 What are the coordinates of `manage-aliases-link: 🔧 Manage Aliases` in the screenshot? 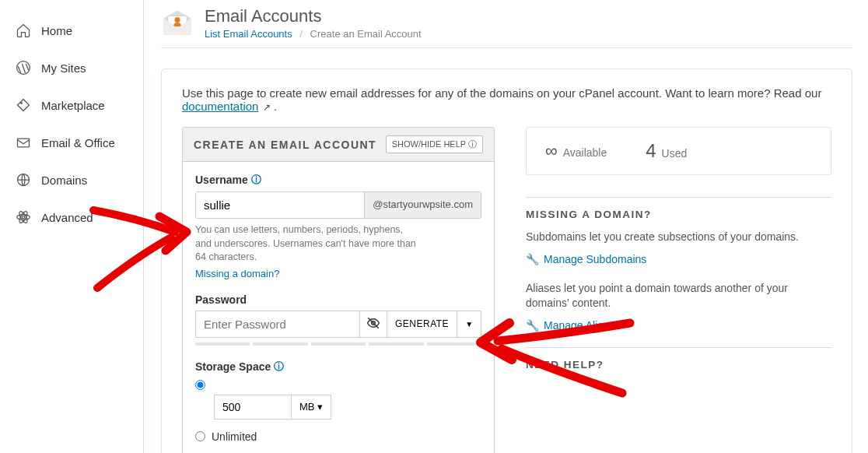 It's located at (573, 325).